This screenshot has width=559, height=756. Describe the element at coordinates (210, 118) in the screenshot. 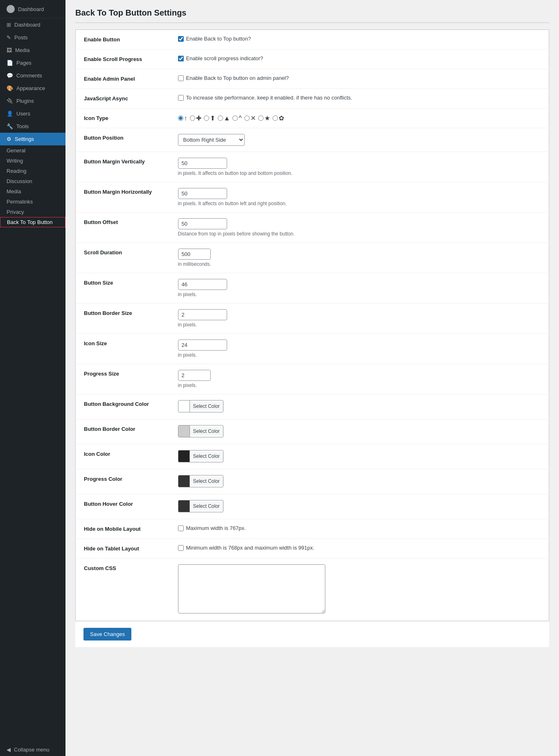

I see `icon-type-option-3: ⬆` at that location.